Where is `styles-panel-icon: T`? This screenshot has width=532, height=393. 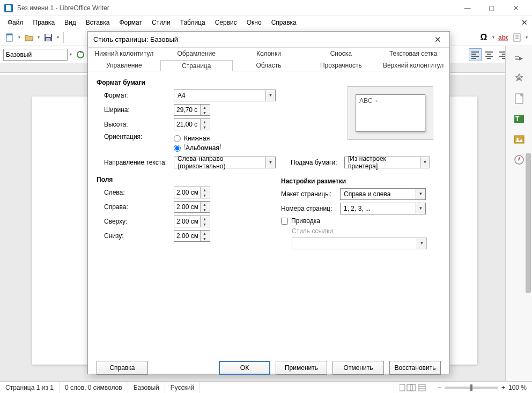 styles-panel-icon: T is located at coordinates (519, 119).